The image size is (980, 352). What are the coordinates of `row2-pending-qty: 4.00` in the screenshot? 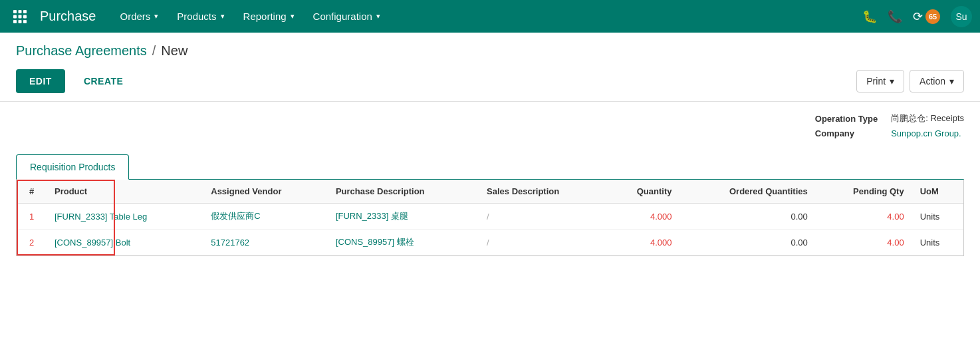 It's located at (864, 242).